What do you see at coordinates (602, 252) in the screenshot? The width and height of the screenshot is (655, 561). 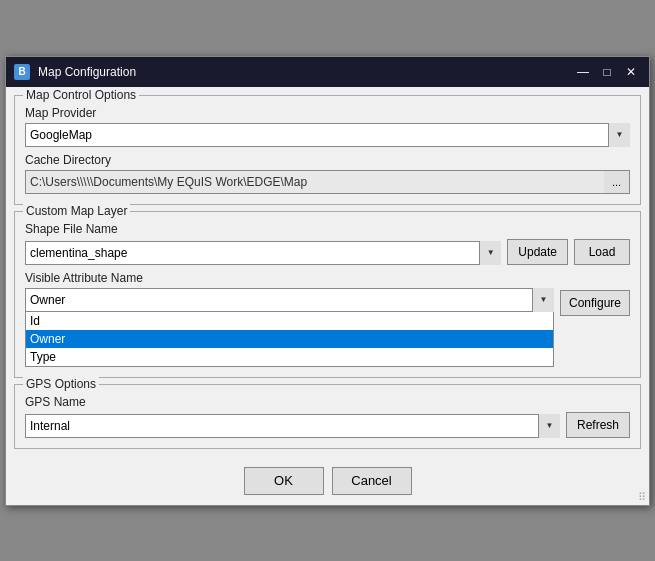 I see `load-button: Load` at bounding box center [602, 252].